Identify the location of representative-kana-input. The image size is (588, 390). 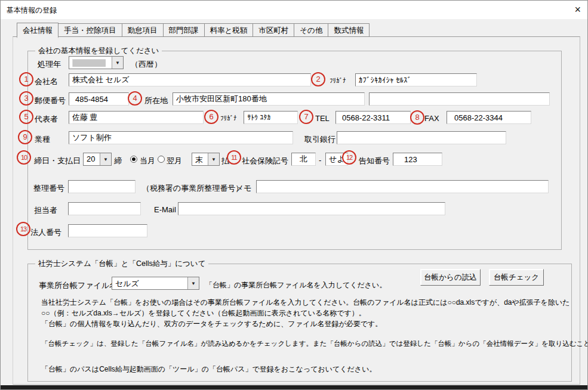
(271, 117).